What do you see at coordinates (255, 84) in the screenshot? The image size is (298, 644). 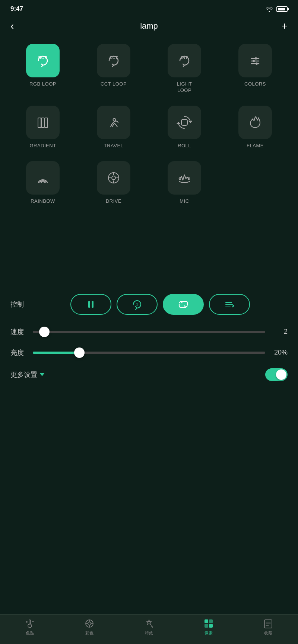 I see `mode-label-colors: COLORS` at bounding box center [255, 84].